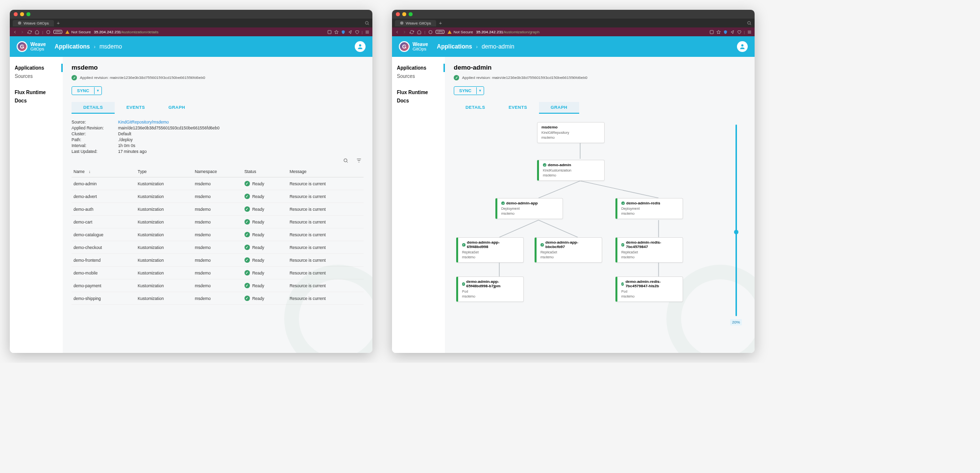 This screenshot has height=473, width=980. I want to click on graph-canvas: msdemo KindGitRepositorymsdemo demo-admi…, so click(600, 235).